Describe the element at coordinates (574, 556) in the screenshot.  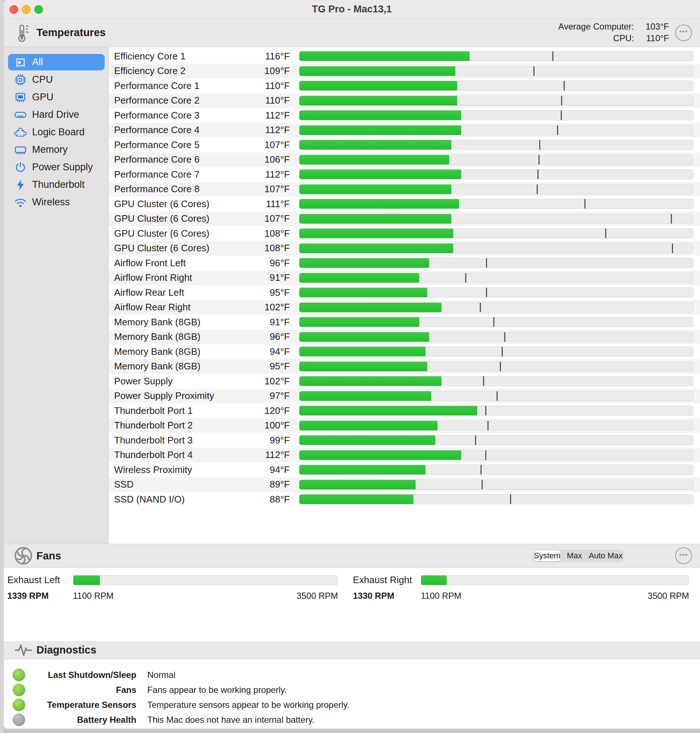
I see `fan-mode-max: Max` at that location.